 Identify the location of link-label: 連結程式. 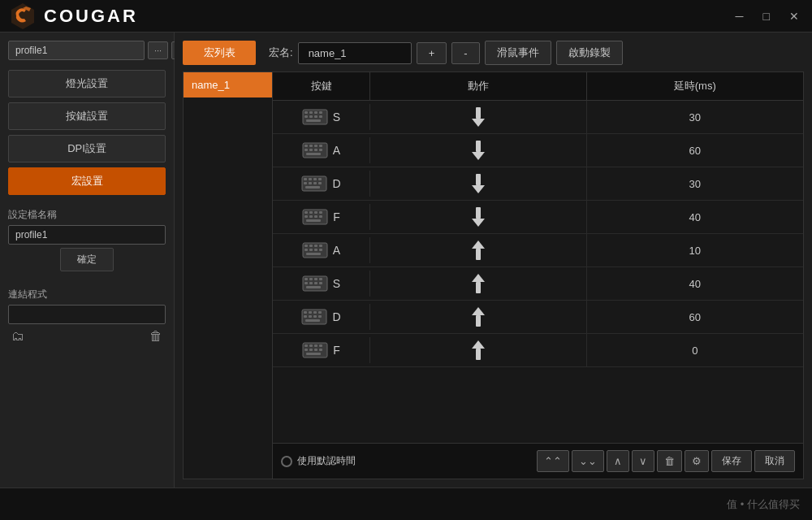
(87, 294).